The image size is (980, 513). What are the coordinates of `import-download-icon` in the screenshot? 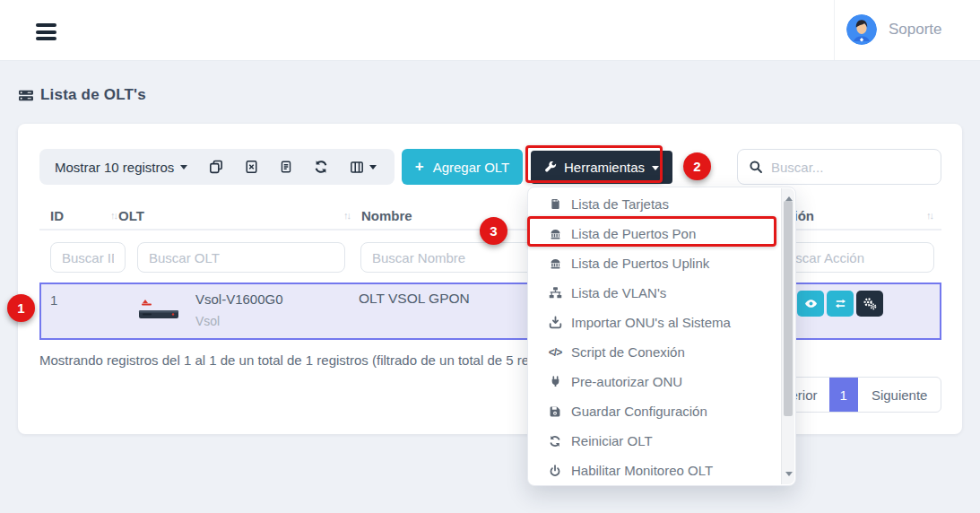 It's located at (555, 323).